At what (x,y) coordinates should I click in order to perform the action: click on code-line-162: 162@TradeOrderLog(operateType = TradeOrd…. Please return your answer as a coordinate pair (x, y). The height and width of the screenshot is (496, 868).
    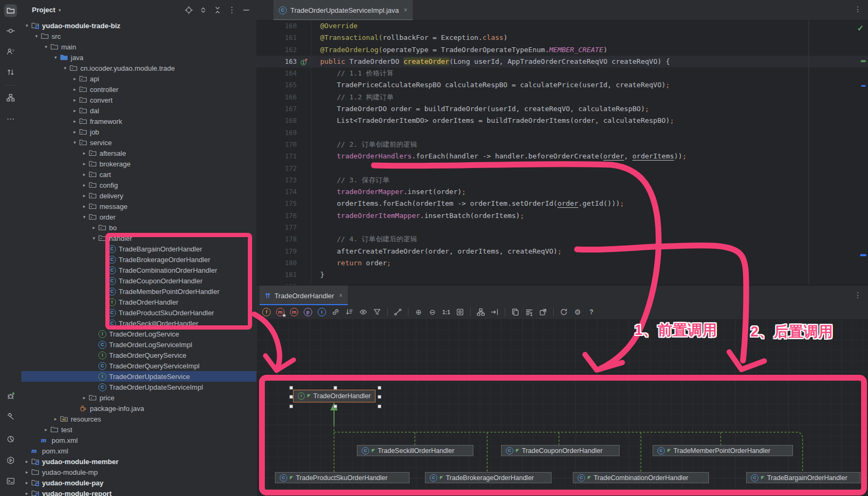
    Looking at the image, I should click on (562, 50).